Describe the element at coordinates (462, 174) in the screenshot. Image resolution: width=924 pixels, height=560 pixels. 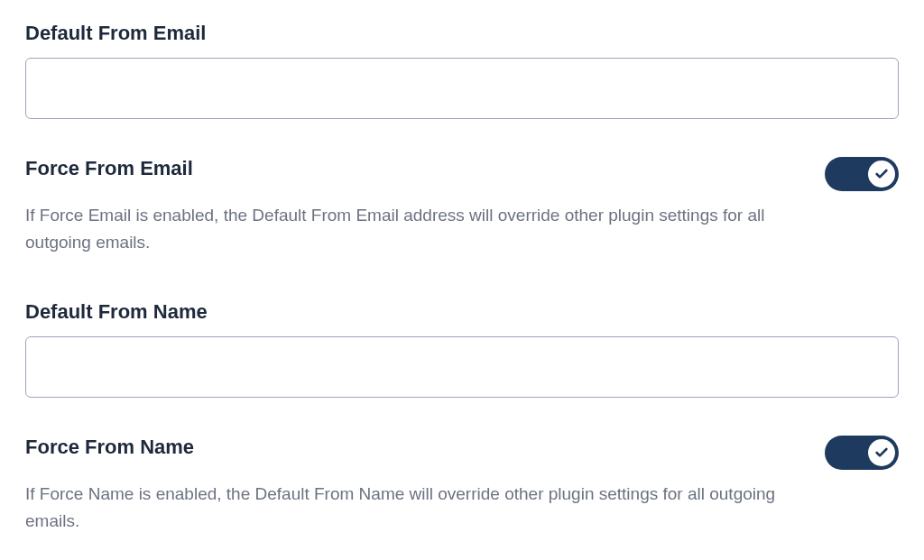
I see `force-from-email-row: Force From Email` at that location.